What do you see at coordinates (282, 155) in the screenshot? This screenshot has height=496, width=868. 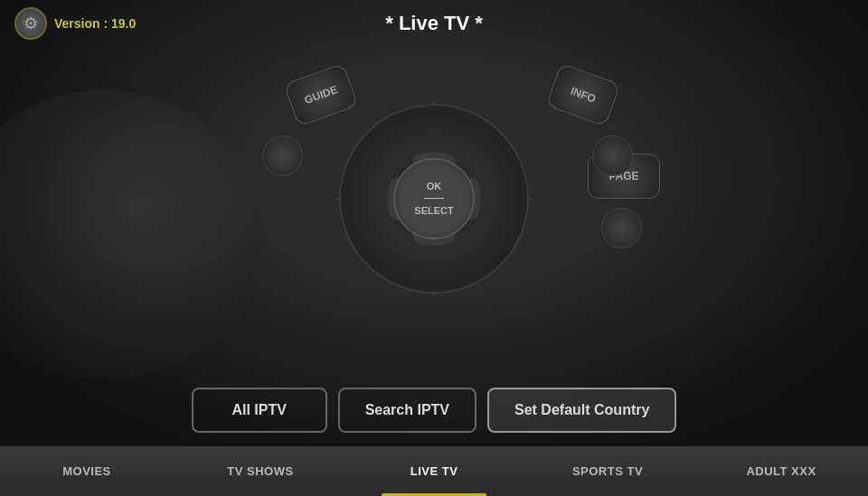 I see `side-button-tl` at bounding box center [282, 155].